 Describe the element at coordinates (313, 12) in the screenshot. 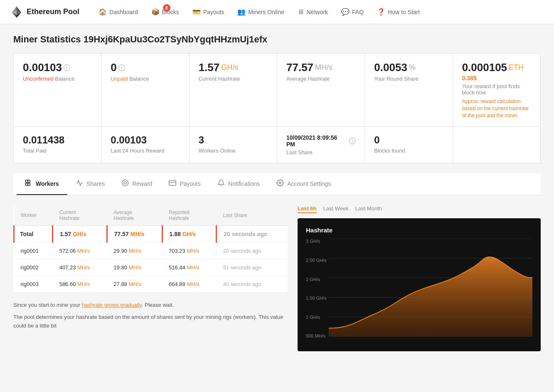

I see `nav-network: 🖥 Network` at that location.